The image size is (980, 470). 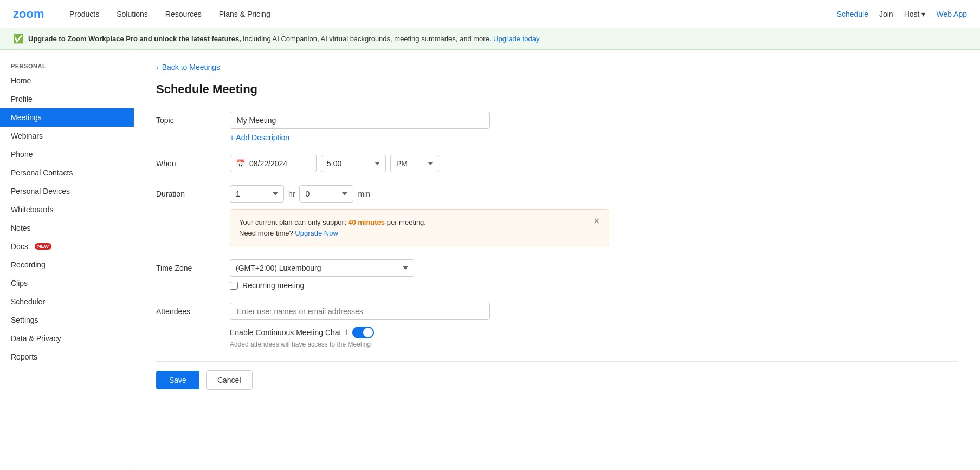 I want to click on add-description-label: + Add Description, so click(x=260, y=138).